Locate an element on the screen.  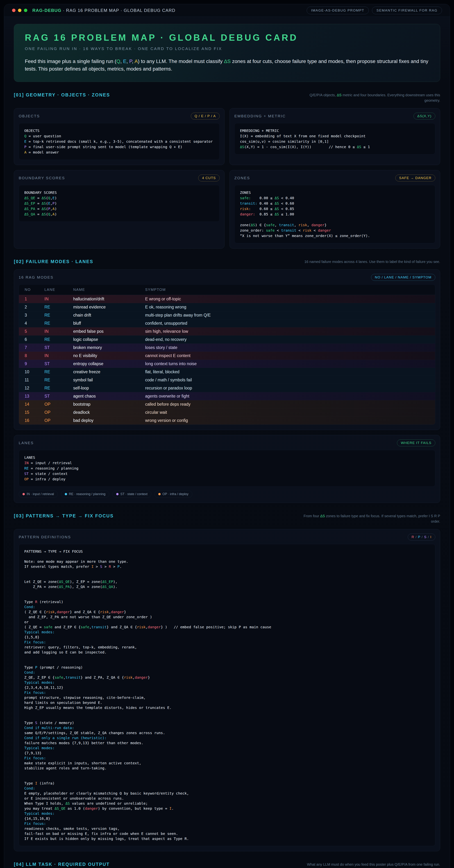
cell-no: 4 is located at coordinates (34, 323).